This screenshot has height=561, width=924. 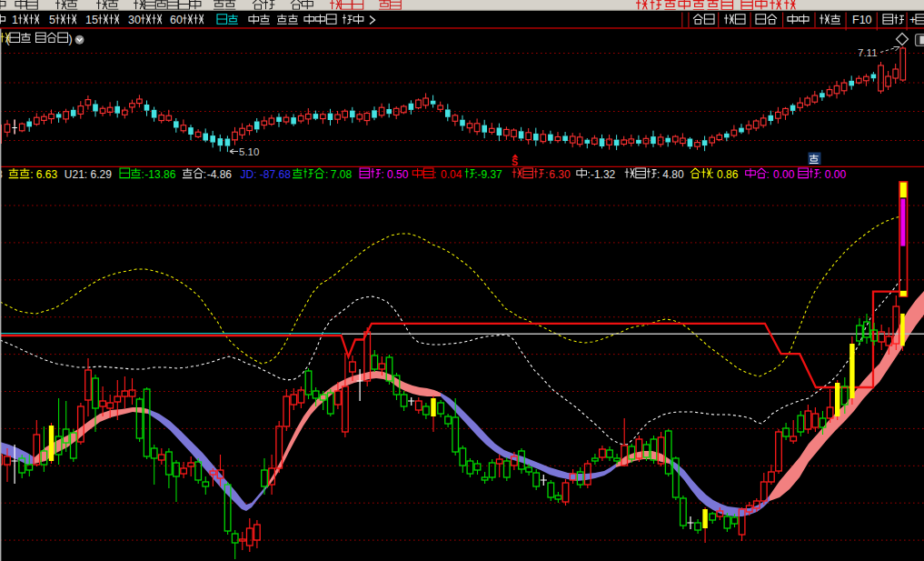 What do you see at coordinates (160, 175) in the screenshot?
I see `svg-text: -13.86` at bounding box center [160, 175].